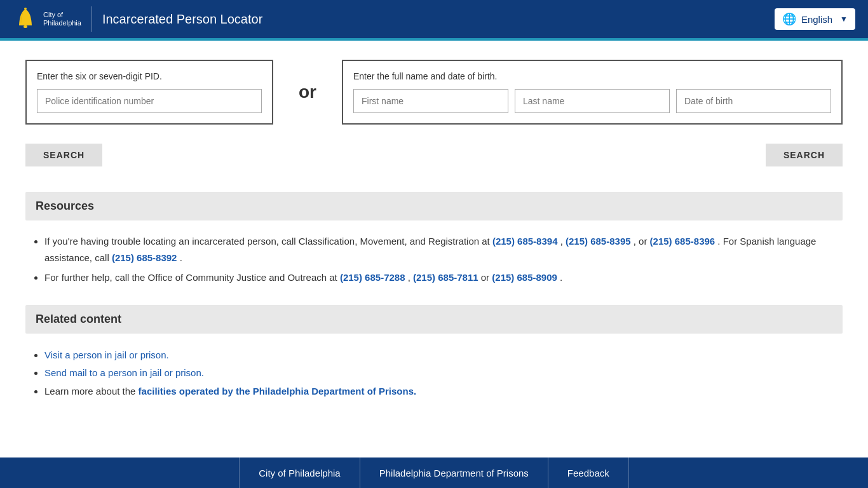 The height and width of the screenshot is (488, 868). What do you see at coordinates (434, 374) in the screenshot?
I see `related-list: Visit a person in jail or prison. Send m…` at bounding box center [434, 374].